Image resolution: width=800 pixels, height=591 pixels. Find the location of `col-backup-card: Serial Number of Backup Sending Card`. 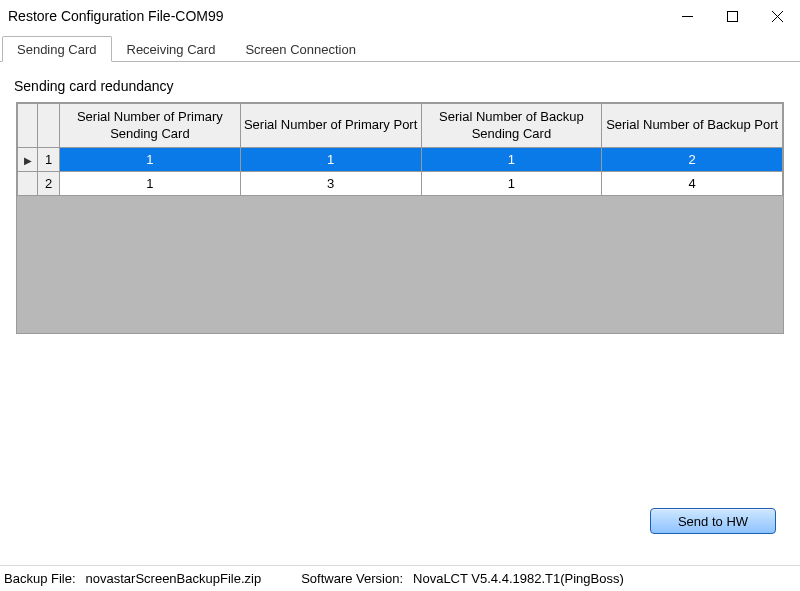

col-backup-card: Serial Number of Backup Sending Card is located at coordinates (512, 126).